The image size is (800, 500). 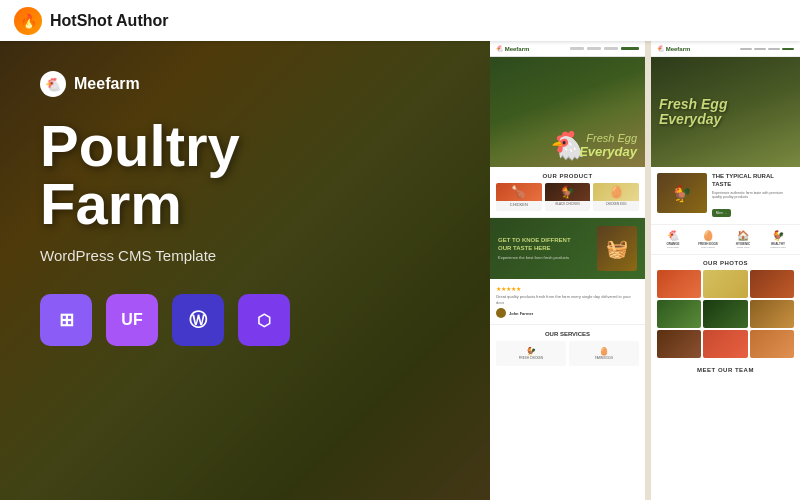 What do you see at coordinates (778, 248) in the screenshot?
I see `feature-desc: Premium care` at bounding box center [778, 248].